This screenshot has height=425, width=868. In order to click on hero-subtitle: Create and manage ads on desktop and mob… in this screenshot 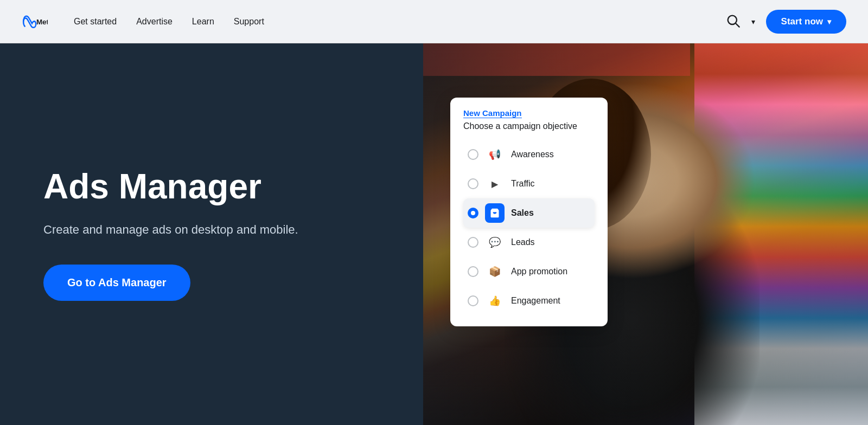, I will do `click(212, 230)`.